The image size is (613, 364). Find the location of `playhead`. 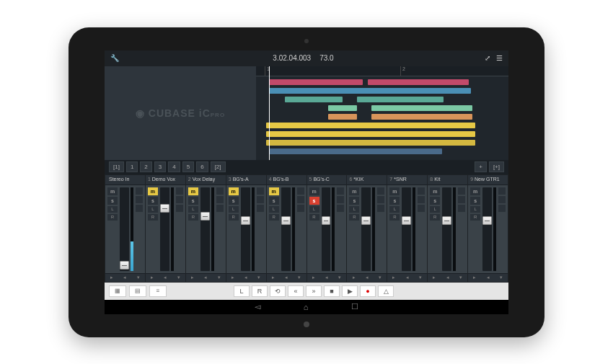

playhead is located at coordinates (270, 113).